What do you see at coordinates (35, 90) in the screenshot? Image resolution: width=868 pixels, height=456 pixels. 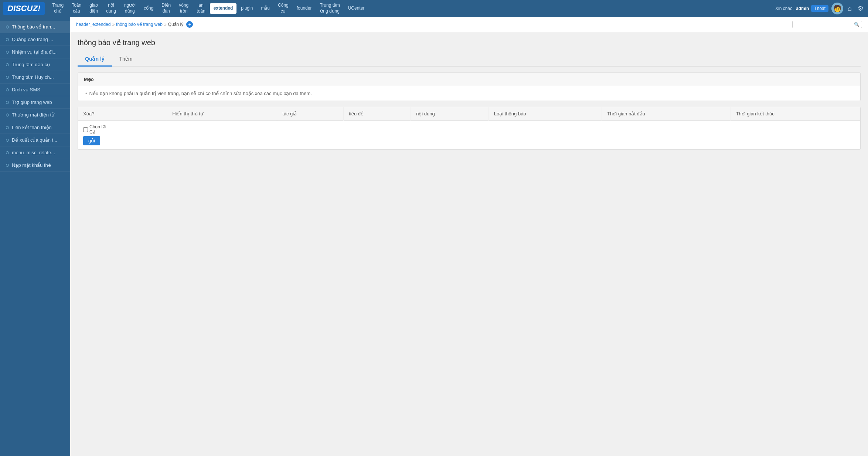 I see `sidebar-item-dich-vu-sms: Dịch vụ SMS` at bounding box center [35, 90].